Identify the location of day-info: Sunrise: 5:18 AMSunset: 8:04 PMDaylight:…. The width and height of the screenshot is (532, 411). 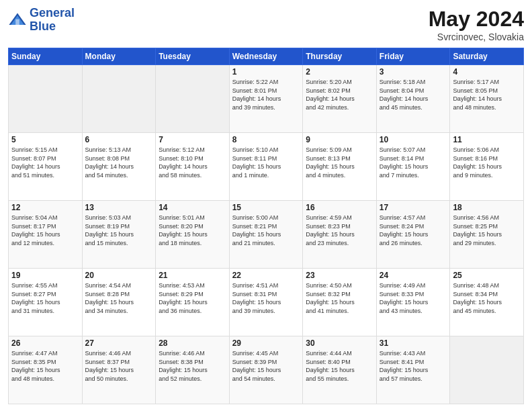
(414, 95).